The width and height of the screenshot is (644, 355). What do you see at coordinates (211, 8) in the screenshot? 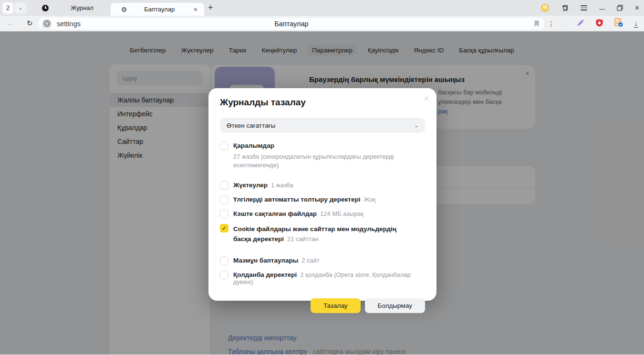
I see `new-tab-button: +` at bounding box center [211, 8].